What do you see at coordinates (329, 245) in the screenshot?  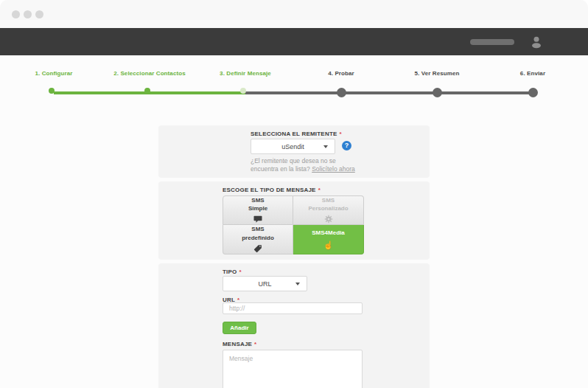 I see `hand-pointer-icon: ☝` at bounding box center [329, 245].